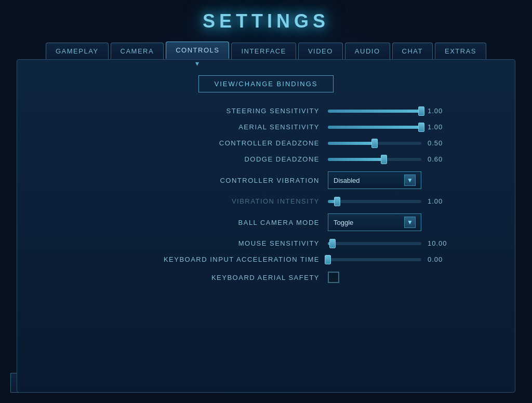 This screenshot has width=532, height=403. What do you see at coordinates (384, 159) in the screenshot?
I see `slider-thumb-dodge-deadzone` at bounding box center [384, 159].